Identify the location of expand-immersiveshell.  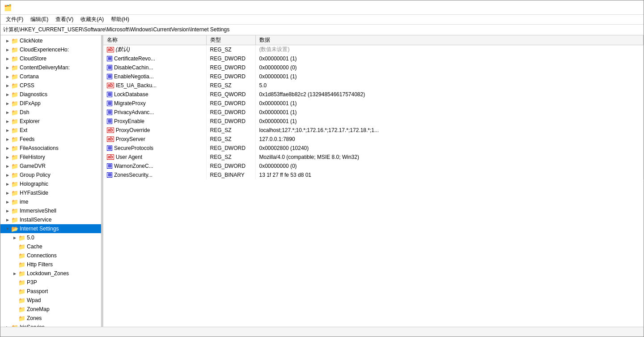
(8, 211).